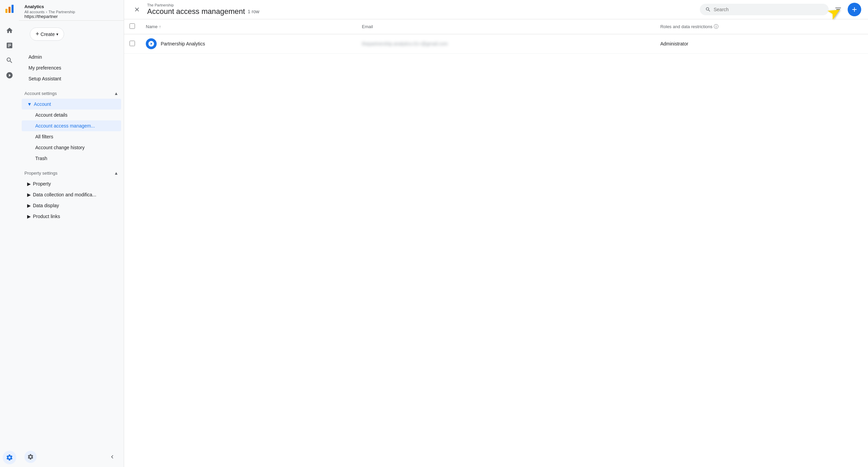 Image resolution: width=868 pixels, height=467 pixels. Describe the element at coordinates (674, 44) in the screenshot. I see `user-role: Administrator` at that location.